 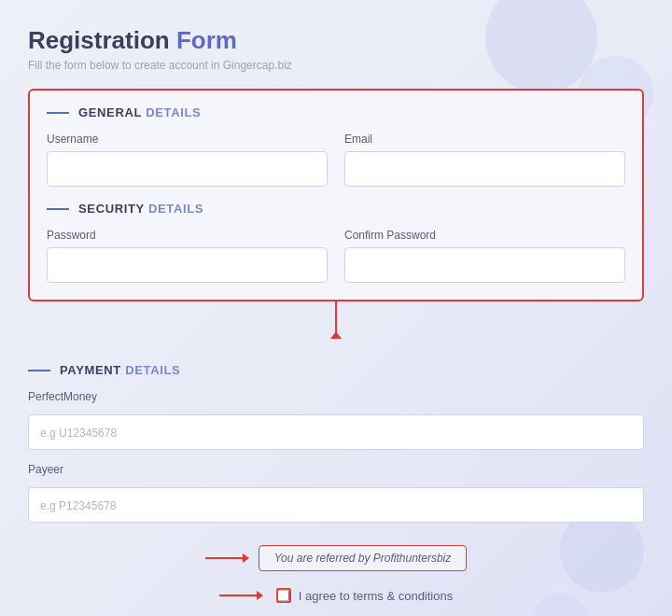 What do you see at coordinates (336, 243) in the screenshot?
I see `security-section: SECURITY DETAILS Password Confirm Passwo…` at bounding box center [336, 243].